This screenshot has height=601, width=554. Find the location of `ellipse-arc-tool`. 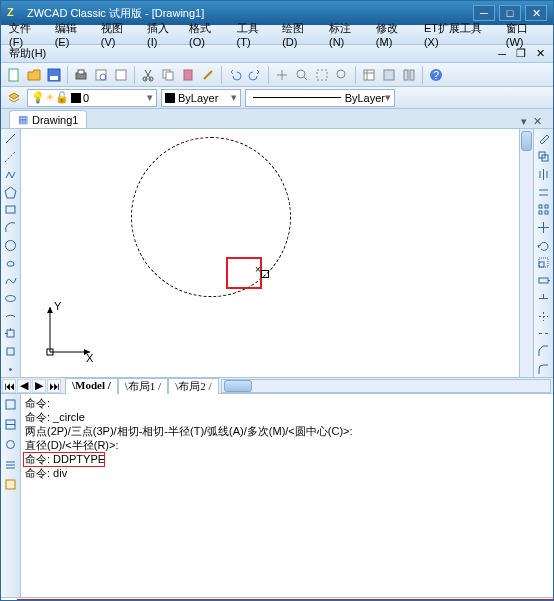

ellipse-arc-tool is located at coordinates (11, 316).